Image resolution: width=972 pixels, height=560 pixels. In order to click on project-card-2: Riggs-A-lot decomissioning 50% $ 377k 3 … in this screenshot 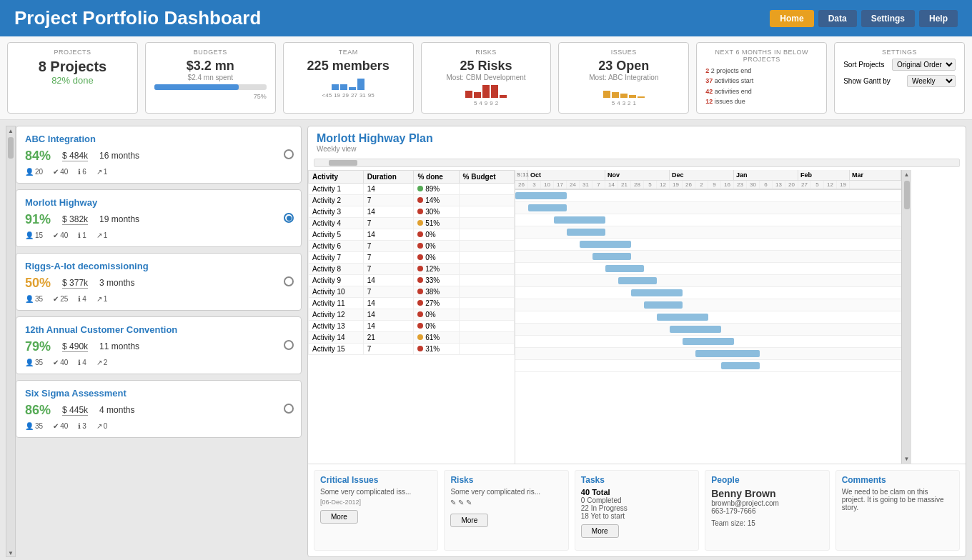, I will do `click(159, 281)`.